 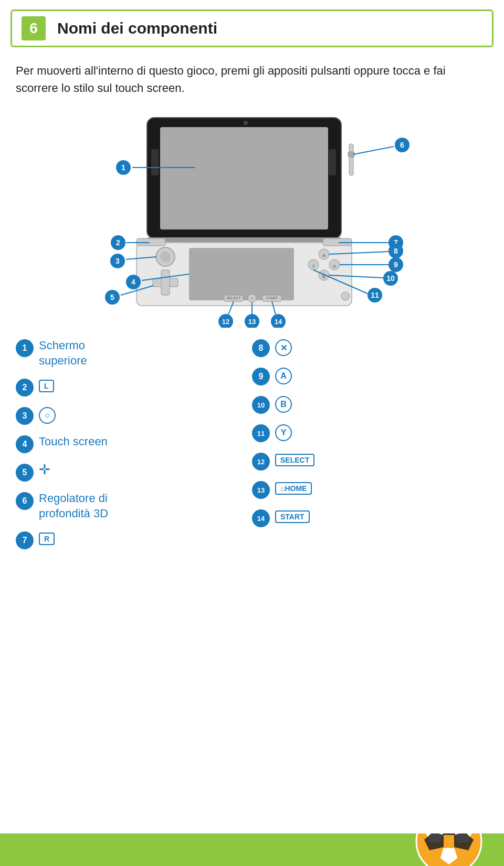 I want to click on svg-text: 5, so click(x=112, y=297).